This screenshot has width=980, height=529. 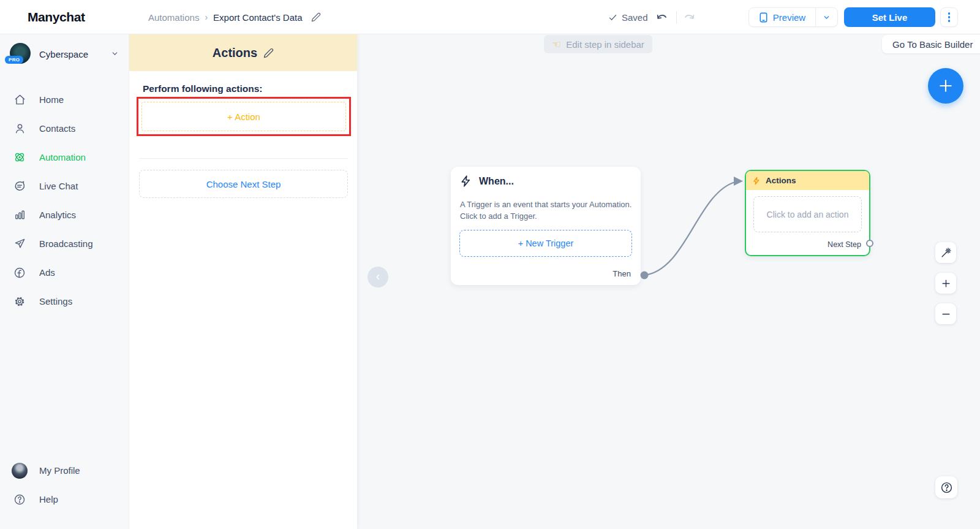 What do you see at coordinates (244, 116) in the screenshot?
I see `add-action-button: + Action` at bounding box center [244, 116].